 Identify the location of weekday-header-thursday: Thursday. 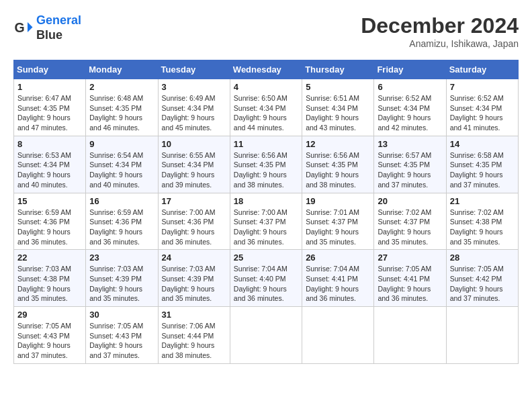
(339, 70).